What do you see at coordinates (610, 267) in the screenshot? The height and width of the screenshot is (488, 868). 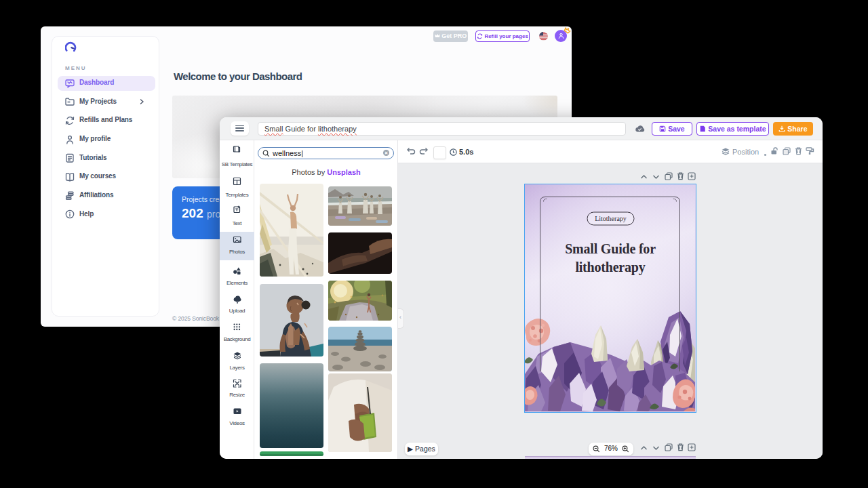 I see `svg-text: lithotherapy` at bounding box center [610, 267].